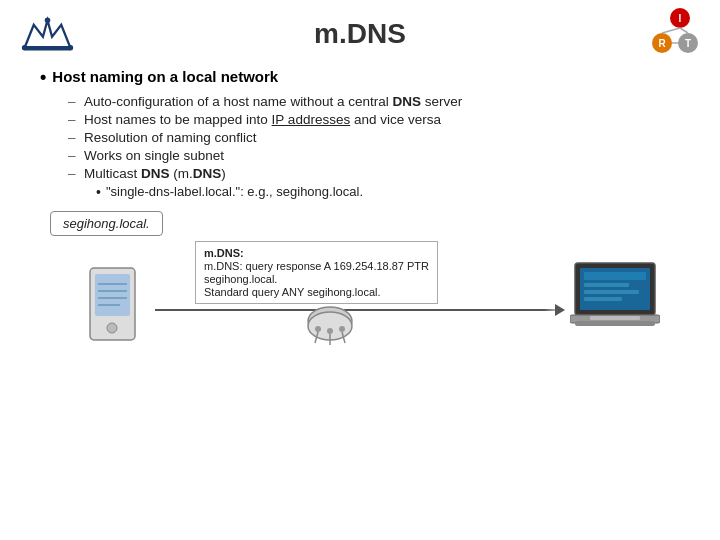  Describe the element at coordinates (374, 102) in the screenshot. I see `list-item: – Auto-configuration of a host name with…` at that location.